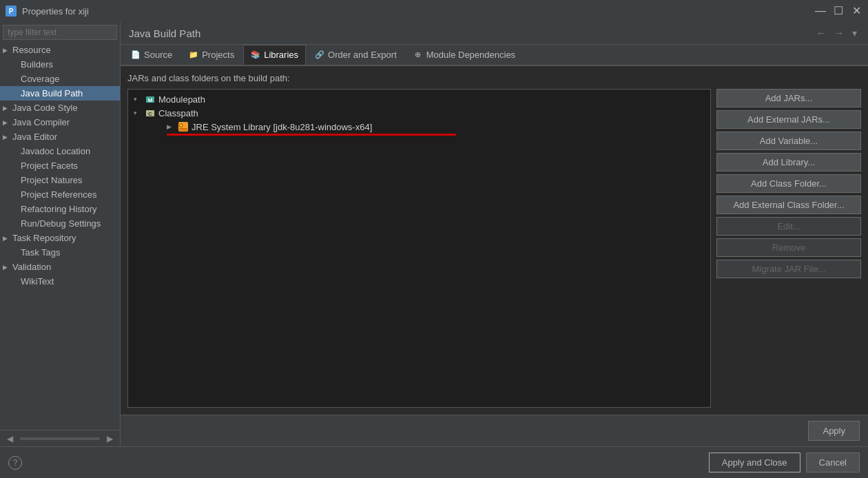 This screenshot has width=868, height=478. I want to click on projects-tab-icon: 📁, so click(194, 55).